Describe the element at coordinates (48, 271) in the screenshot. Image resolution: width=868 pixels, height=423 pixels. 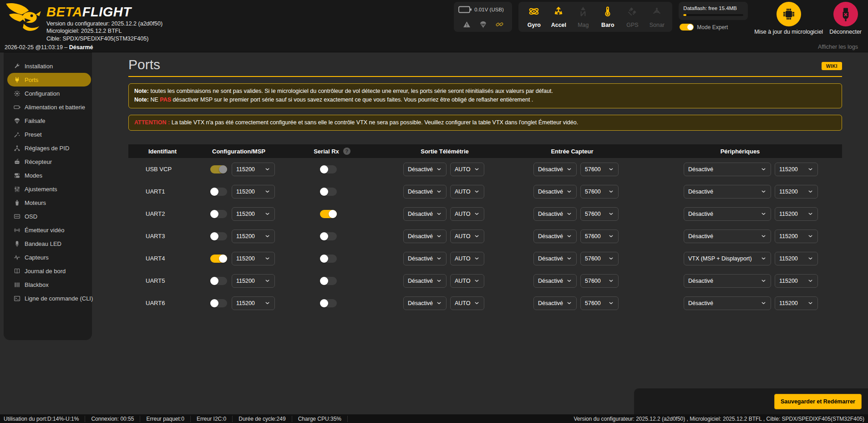
I see `sidebar-item-journal-de-bord: Journal de bord` at that location.